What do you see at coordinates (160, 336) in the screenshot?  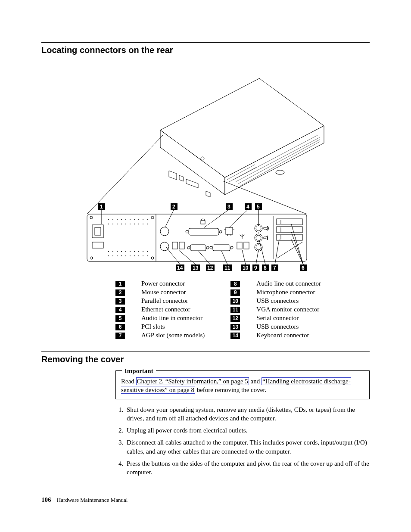 I see `legend-row: 7AGP slot (some models)` at bounding box center [160, 336].